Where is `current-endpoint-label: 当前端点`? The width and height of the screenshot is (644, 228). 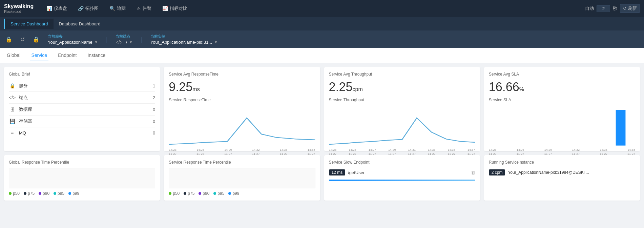 current-endpoint-label: 当前端点 is located at coordinates (124, 37).